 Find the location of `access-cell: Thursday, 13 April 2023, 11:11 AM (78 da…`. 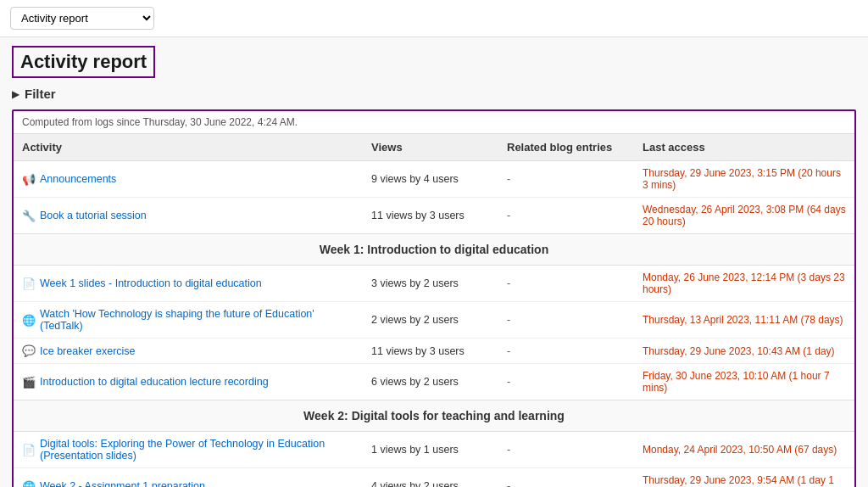

access-cell: Thursday, 13 April 2023, 11:11 AM (78 da… is located at coordinates (744, 321).